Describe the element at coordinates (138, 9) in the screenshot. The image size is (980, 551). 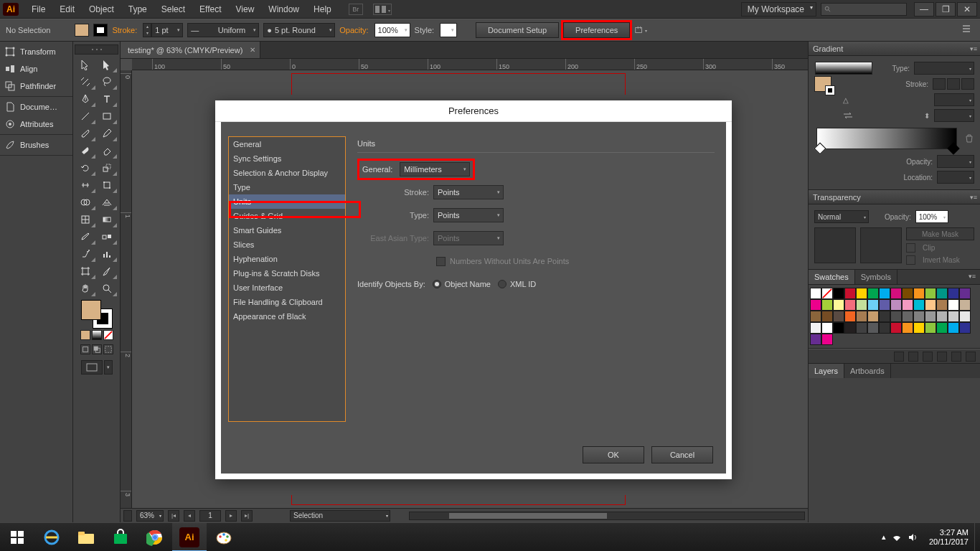
I see `menu-type: Type` at that location.